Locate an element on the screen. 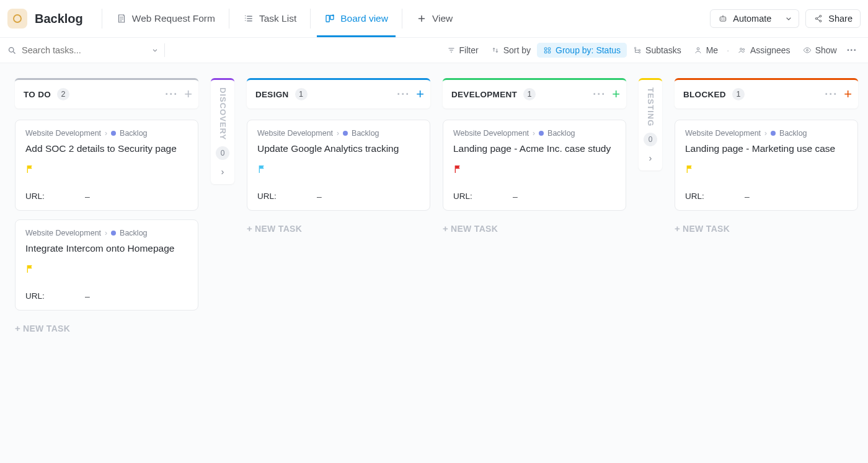 The image size is (868, 463). share-button: Share is located at coordinates (833, 19).